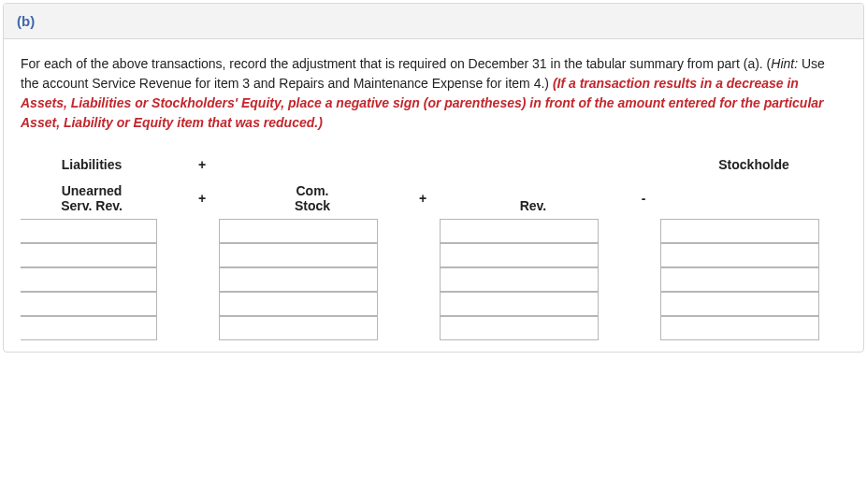  Describe the element at coordinates (89, 304) in the screenshot. I see `input-r4-c2` at that location.